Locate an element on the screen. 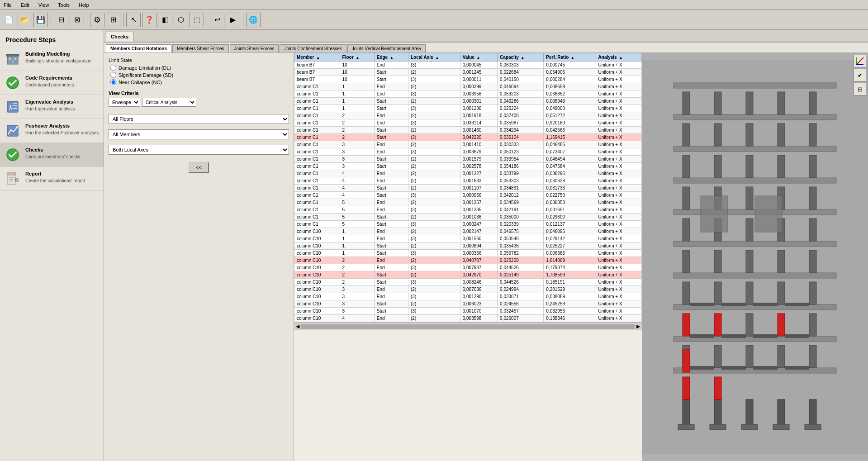 This screenshot has height=461, width=868. toolbar-filter: ⬡ is located at coordinates (181, 20).